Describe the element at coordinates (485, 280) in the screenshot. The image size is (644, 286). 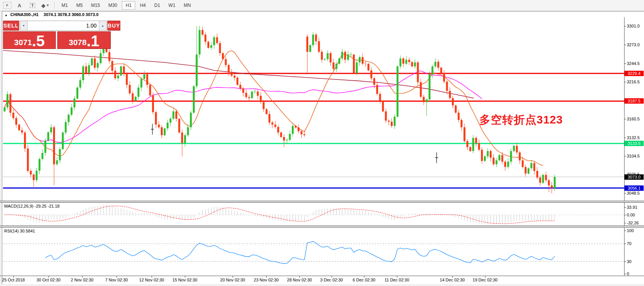
I see `time-axis-label: 19 Dec 02:30` at that location.